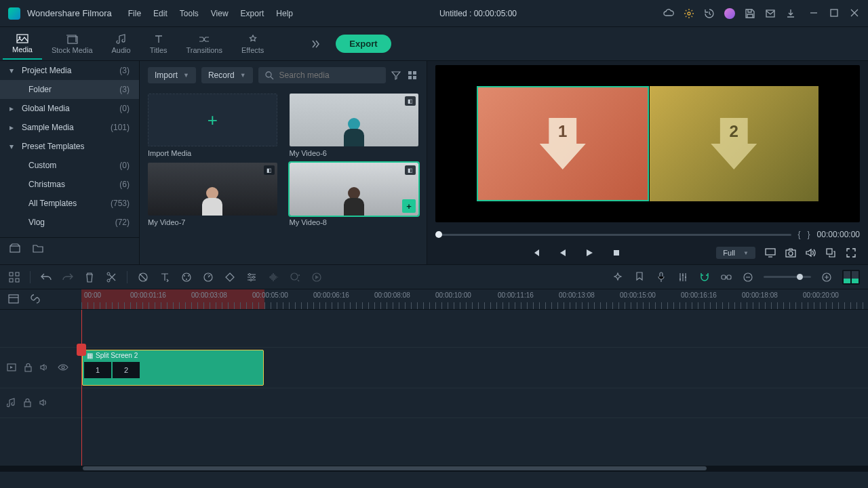 The image size is (868, 488). What do you see at coordinates (564, 253) in the screenshot?
I see `play-backward-button` at bounding box center [564, 253].